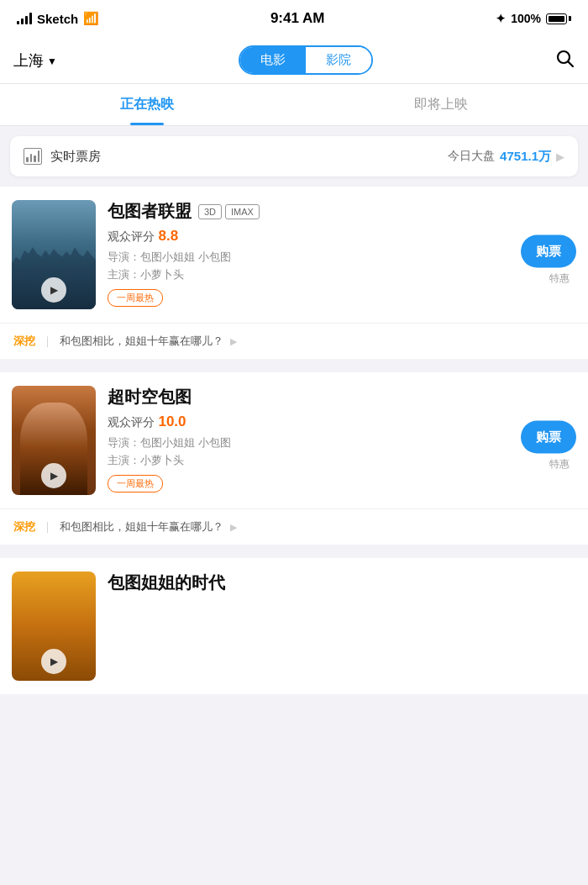 This screenshot has height=885, width=588. Describe the element at coordinates (171, 422) in the screenshot. I see `rating-value-2: 10.0` at that location.